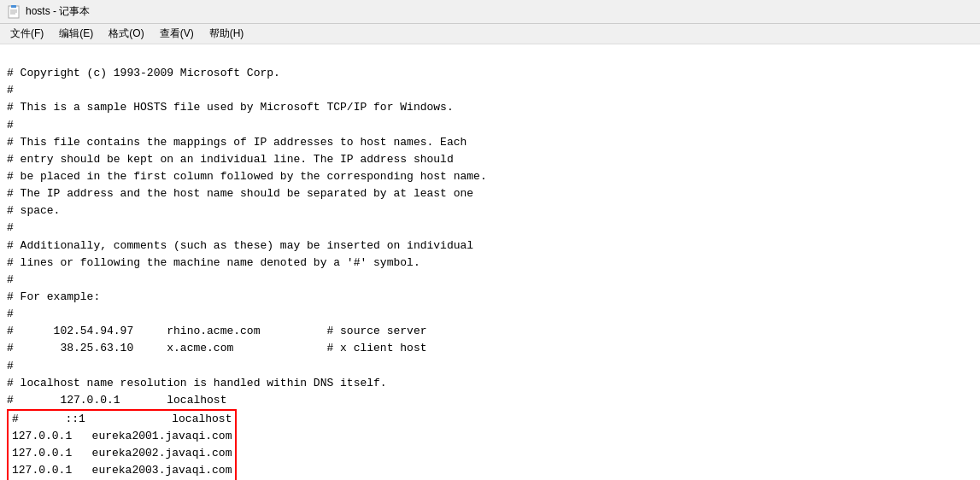  Describe the element at coordinates (490, 34) in the screenshot. I see `menu-bar: 文件(F) 编辑(E) 格式(O) 查看(V) 帮助(H)` at that location.